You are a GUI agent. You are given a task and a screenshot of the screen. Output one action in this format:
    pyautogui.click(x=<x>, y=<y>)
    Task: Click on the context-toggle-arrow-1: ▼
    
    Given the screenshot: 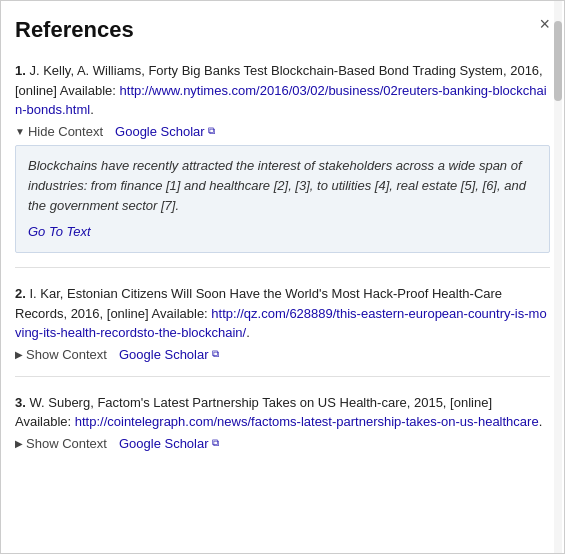 What is the action you would take?
    pyautogui.click(x=20, y=132)
    